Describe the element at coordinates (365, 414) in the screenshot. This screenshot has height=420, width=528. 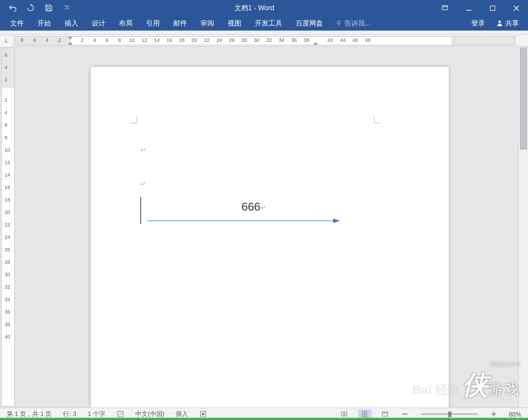
I see `print-layout-icon` at that location.